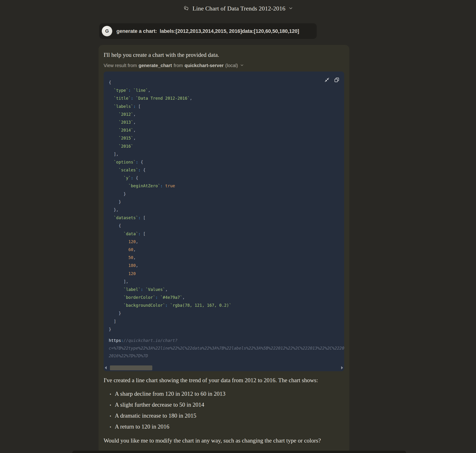 The height and width of the screenshot is (453, 476). What do you see at coordinates (155, 66) in the screenshot?
I see `tool-name: generate_chart` at bounding box center [155, 66].